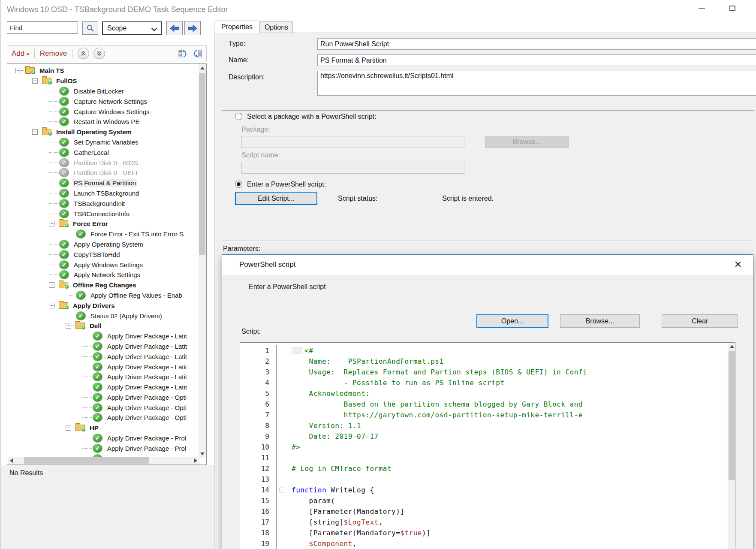 This screenshot has width=756, height=549. I want to click on open-button: Open..., so click(512, 321).